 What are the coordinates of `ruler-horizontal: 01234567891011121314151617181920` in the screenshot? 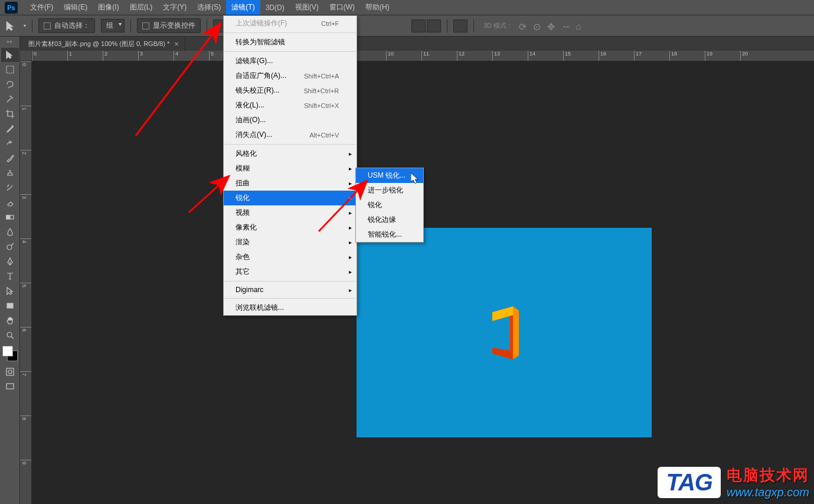 It's located at (423, 56).